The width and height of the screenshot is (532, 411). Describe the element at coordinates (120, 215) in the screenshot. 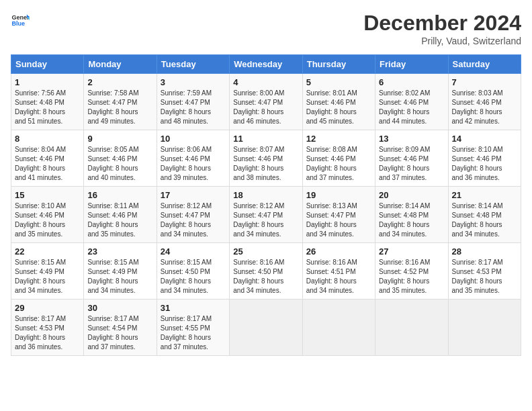

I see `calendar-cell: 16Sunrise: 8:11 AM Sunset: 4:46 PM Dayli…` at that location.